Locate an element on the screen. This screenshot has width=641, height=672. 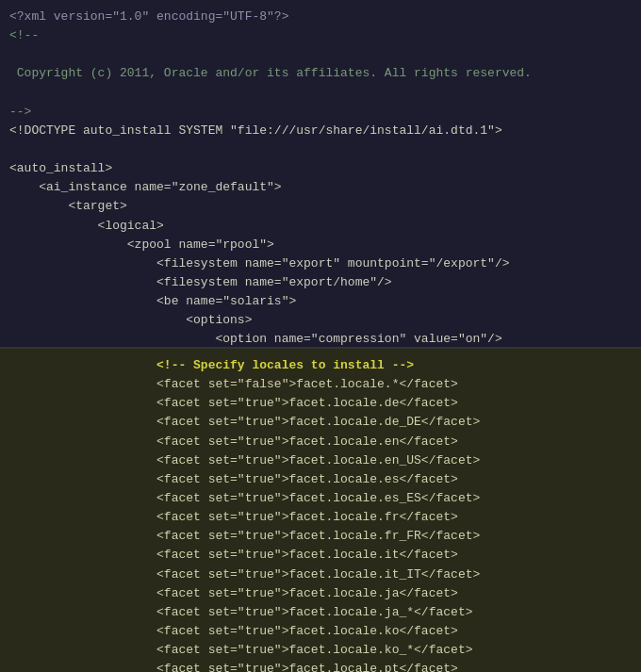
code-line: <!-- Specify locales to install --> is located at coordinates (320, 366).